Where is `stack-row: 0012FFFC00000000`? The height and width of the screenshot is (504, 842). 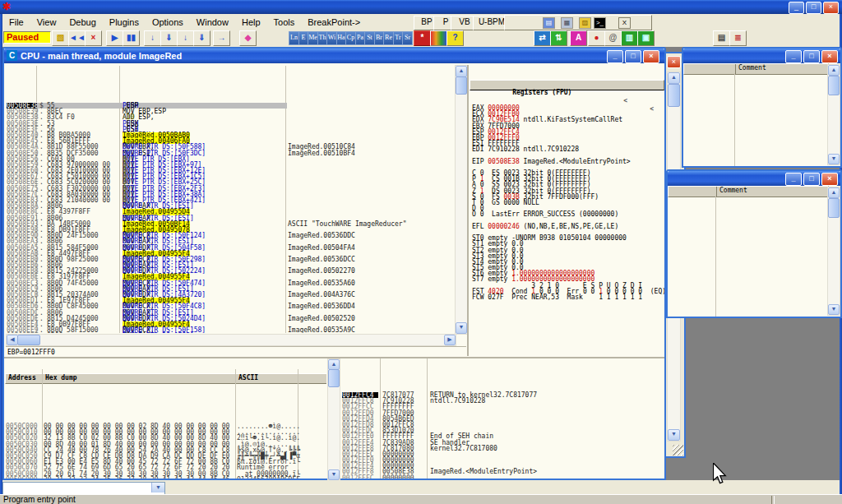
stack-row: 0012FFFC00000000 is located at coordinates (502, 477).